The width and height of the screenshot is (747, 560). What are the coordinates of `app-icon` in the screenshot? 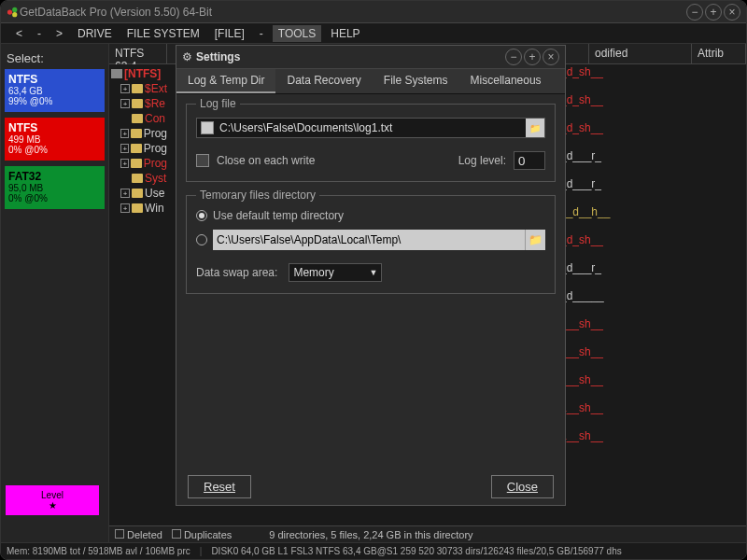 It's located at (13, 12).